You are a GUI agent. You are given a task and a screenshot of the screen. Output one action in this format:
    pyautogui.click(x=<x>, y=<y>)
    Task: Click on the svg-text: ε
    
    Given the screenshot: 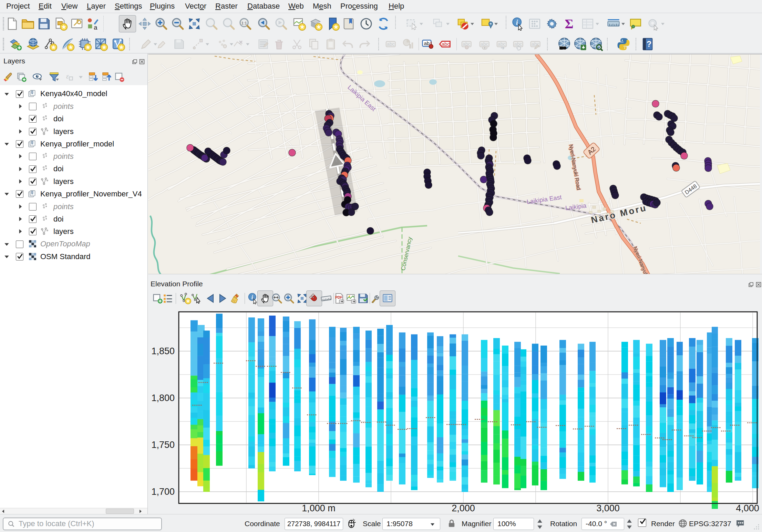 What is the action you would take?
    pyautogui.click(x=68, y=76)
    